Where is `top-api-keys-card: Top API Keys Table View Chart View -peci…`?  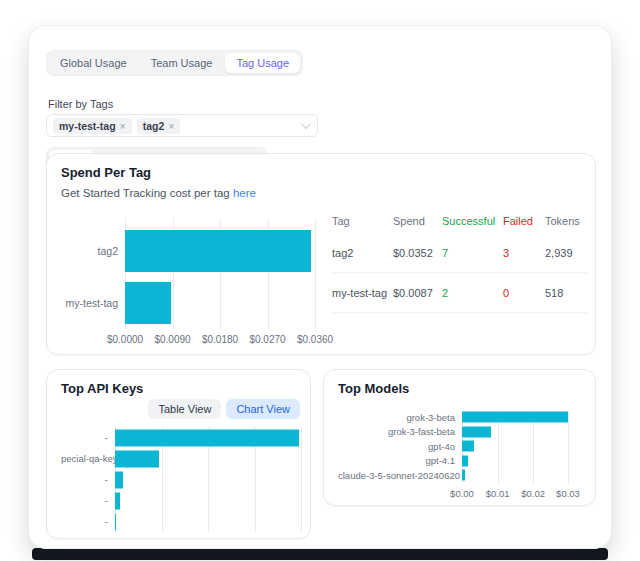 top-api-keys-card: Top API Keys Table View Chart View -peci… is located at coordinates (178, 454).